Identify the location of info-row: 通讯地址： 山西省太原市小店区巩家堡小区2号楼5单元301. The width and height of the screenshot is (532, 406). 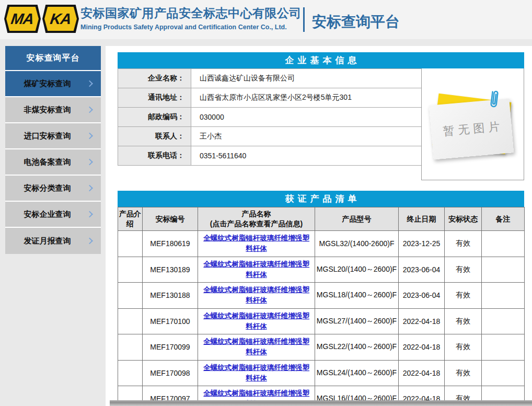
(270, 98).